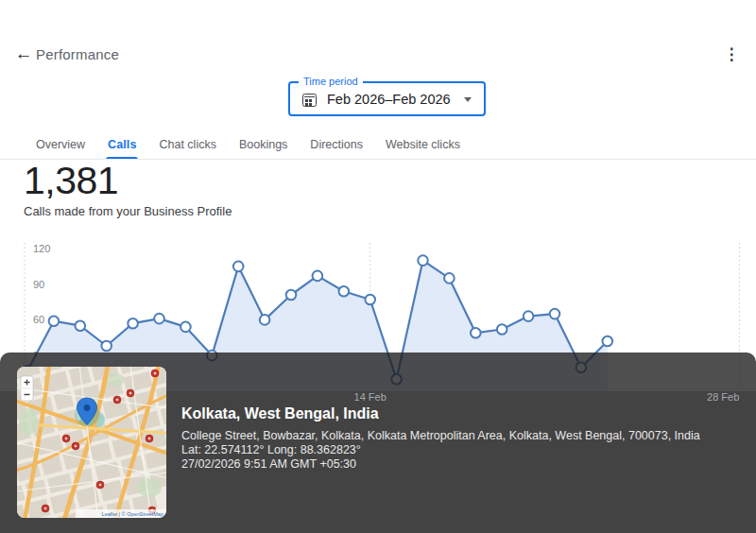 Image resolution: width=756 pixels, height=533 pixels. I want to click on y-axis-tick-label: 120, so click(42, 249).